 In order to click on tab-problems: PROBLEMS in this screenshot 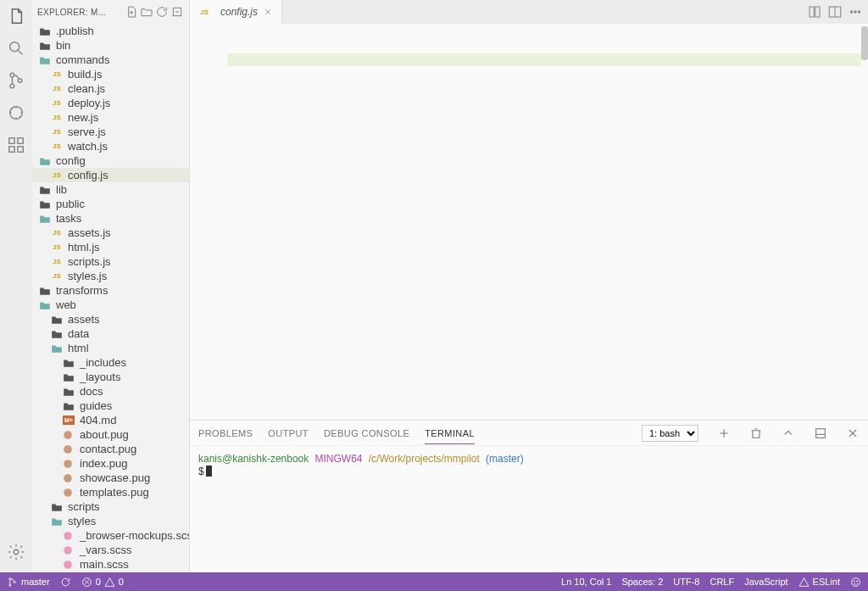, I will do `click(225, 433)`.